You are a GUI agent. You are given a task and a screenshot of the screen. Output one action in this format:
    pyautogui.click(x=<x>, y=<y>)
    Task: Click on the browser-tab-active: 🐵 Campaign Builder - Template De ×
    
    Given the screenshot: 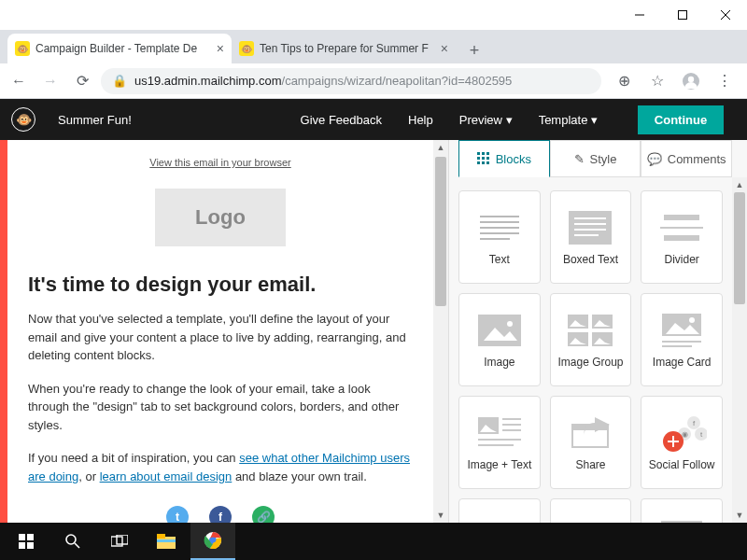 What is the action you would take?
    pyautogui.click(x=120, y=49)
    